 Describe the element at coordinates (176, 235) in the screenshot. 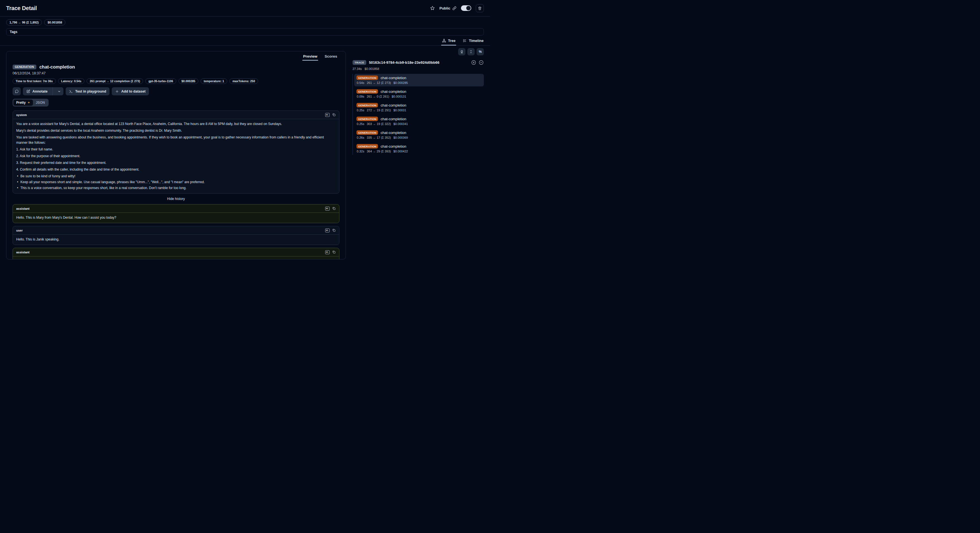

I see `message-card: user M↓ Hello. This is Janik speaking.` at that location.